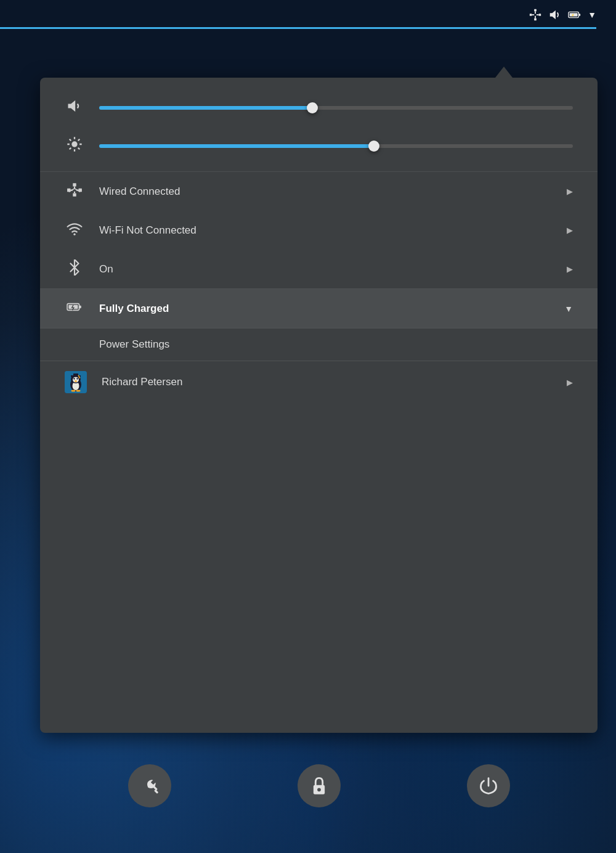 The width and height of the screenshot is (616, 853). What do you see at coordinates (535, 15) in the screenshot?
I see `network-icon` at bounding box center [535, 15].